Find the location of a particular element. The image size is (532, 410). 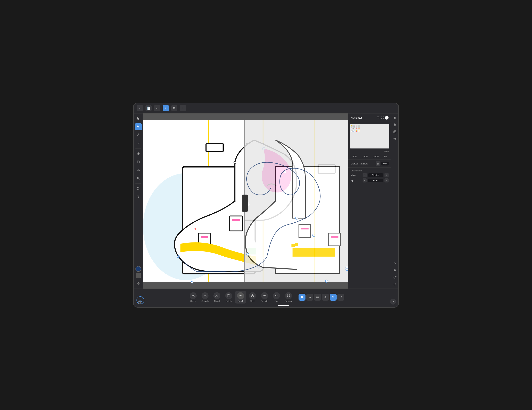

reverse-icon is located at coordinates (288, 296).